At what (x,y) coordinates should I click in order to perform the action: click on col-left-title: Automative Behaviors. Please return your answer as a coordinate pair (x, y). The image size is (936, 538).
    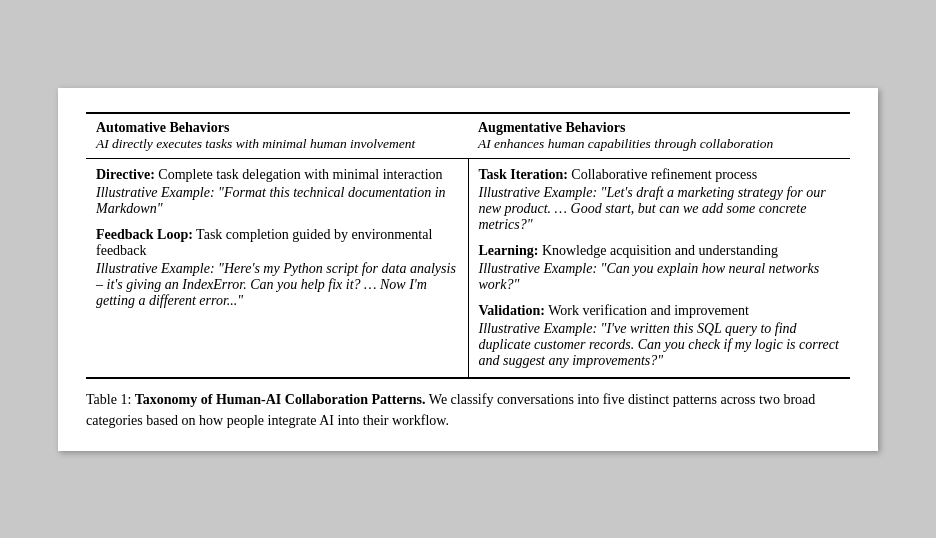
    Looking at the image, I should click on (277, 128).